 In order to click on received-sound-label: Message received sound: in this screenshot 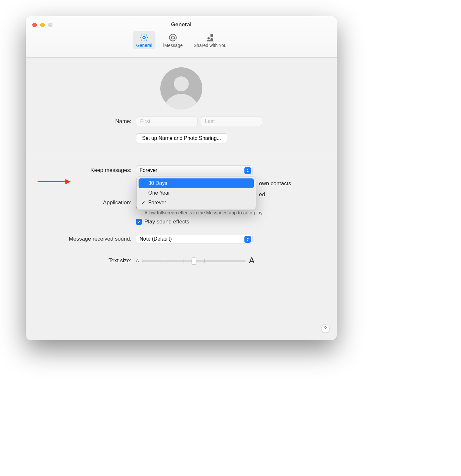, I will do `click(87, 239)`.